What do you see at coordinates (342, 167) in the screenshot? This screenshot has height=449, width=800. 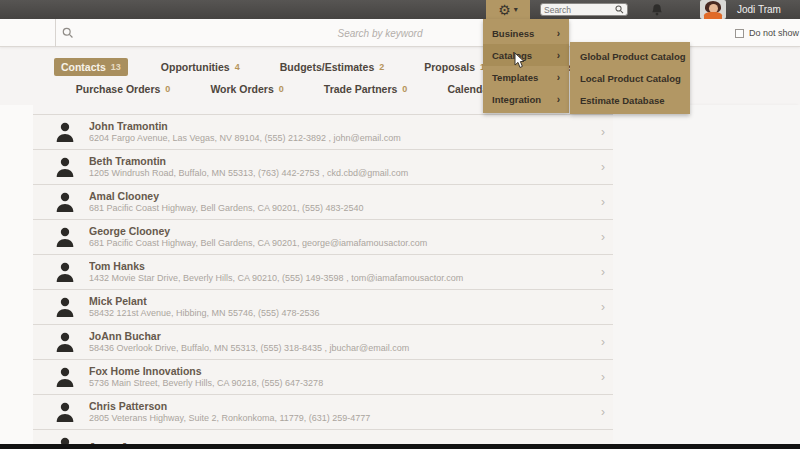 I see `contact-text: Beth Tramontin1205 Windrush Road, Buffal…` at bounding box center [342, 167].